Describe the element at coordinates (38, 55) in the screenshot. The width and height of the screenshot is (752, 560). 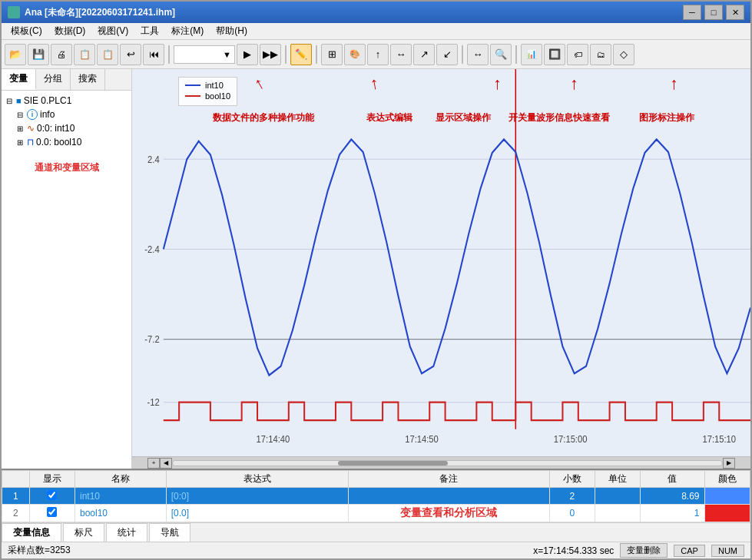
I see `save-button: 💾` at that location.